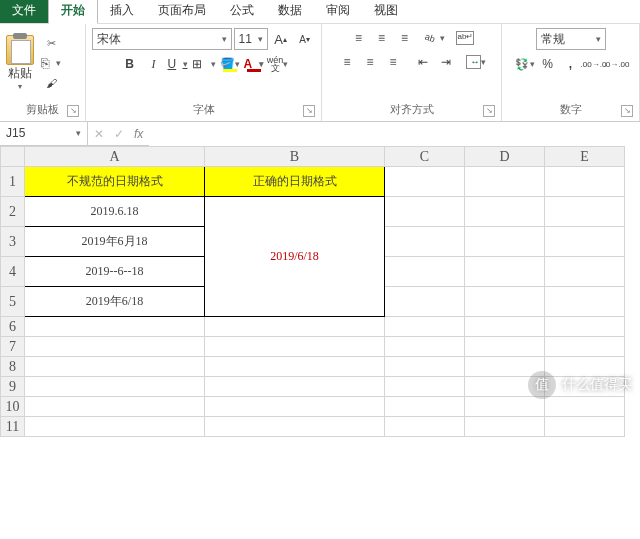  Describe the element at coordinates (505, 242) in the screenshot. I see `cell-d3` at that location.